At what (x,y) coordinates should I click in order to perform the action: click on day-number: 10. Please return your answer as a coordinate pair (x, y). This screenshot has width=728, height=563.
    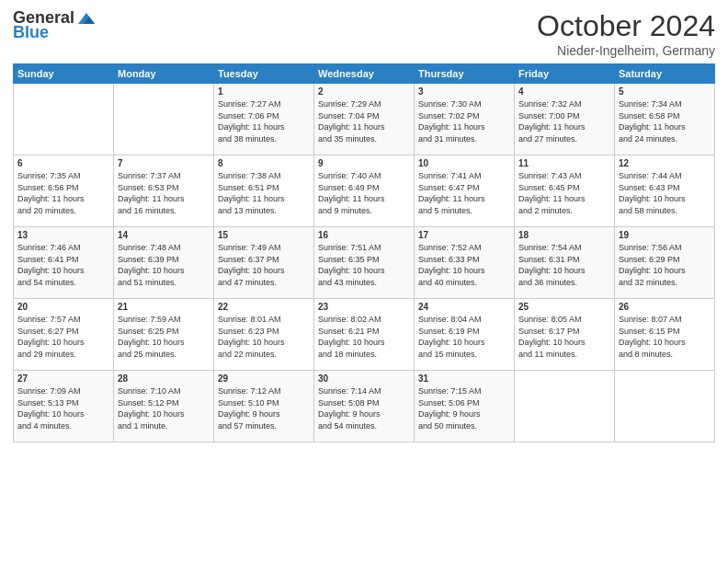
    Looking at the image, I should click on (464, 164).